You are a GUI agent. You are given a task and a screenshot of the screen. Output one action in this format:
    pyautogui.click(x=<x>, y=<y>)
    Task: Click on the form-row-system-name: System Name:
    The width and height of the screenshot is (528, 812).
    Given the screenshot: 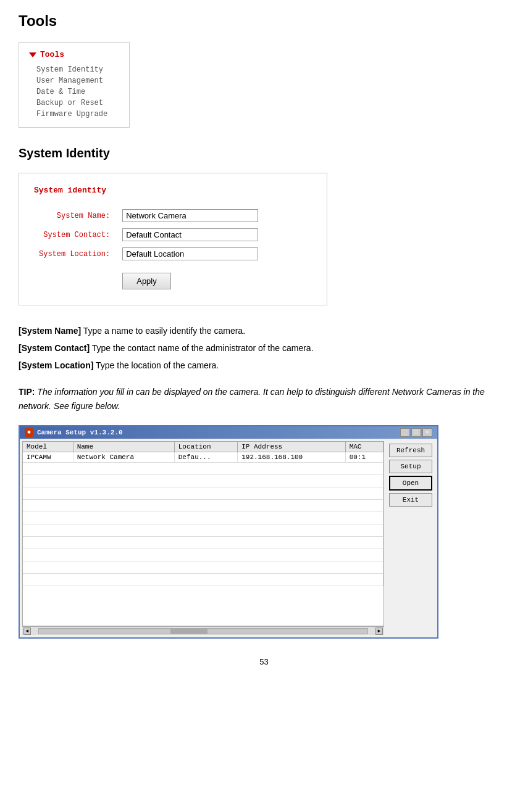 What is the action you would take?
    pyautogui.click(x=148, y=216)
    